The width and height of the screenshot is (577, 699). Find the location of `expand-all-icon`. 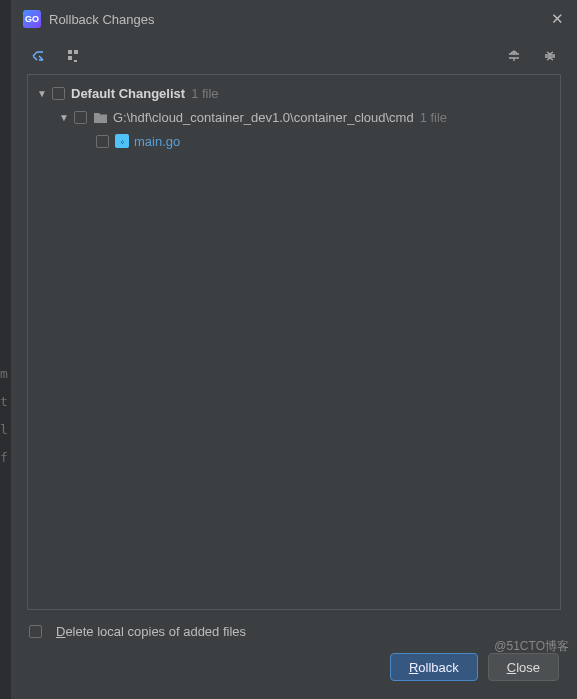

expand-all-icon is located at coordinates (514, 56).